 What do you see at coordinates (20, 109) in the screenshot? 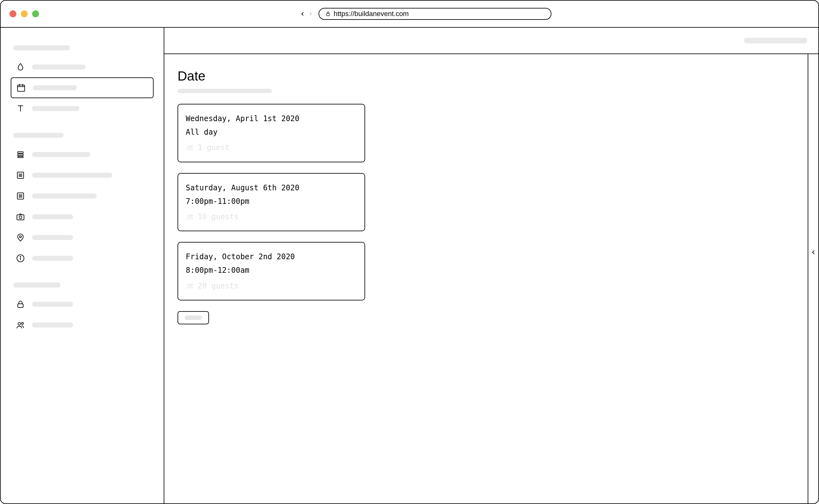
I see `text-icon` at bounding box center [20, 109].